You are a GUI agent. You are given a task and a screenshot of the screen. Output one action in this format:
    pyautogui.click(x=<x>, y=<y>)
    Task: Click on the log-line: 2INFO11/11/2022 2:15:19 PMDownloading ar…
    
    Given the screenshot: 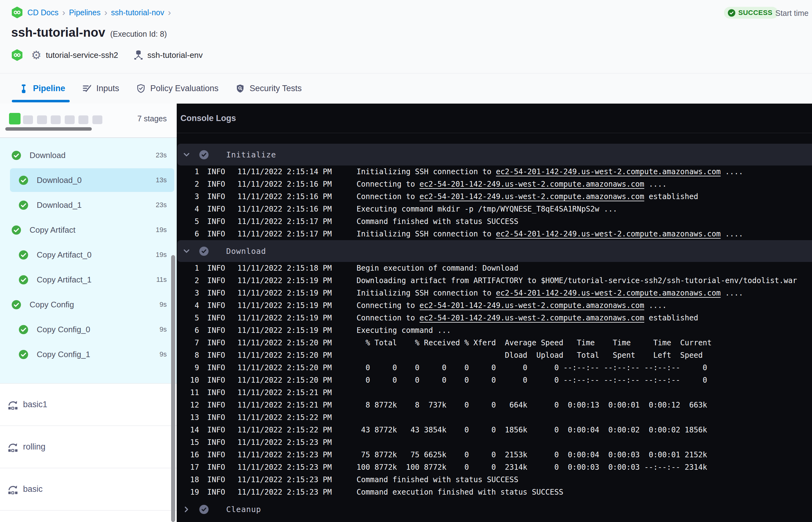 What is the action you would take?
    pyautogui.click(x=494, y=281)
    